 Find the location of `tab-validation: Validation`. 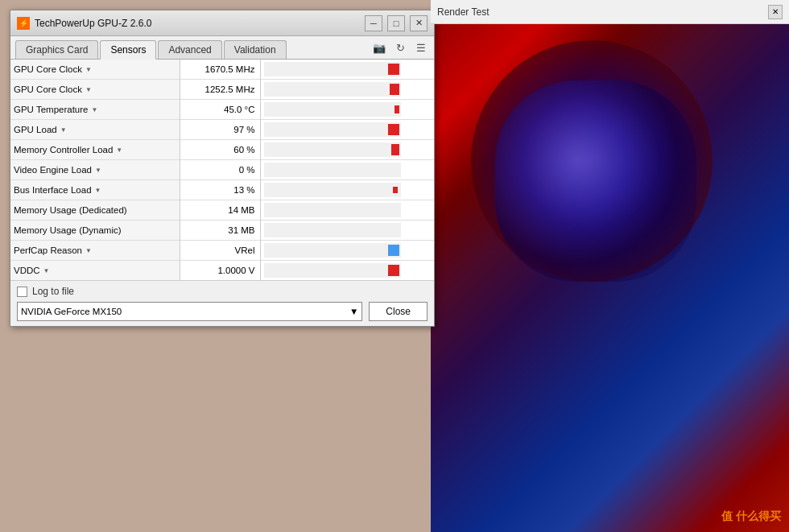

tab-validation: Validation is located at coordinates (255, 50).